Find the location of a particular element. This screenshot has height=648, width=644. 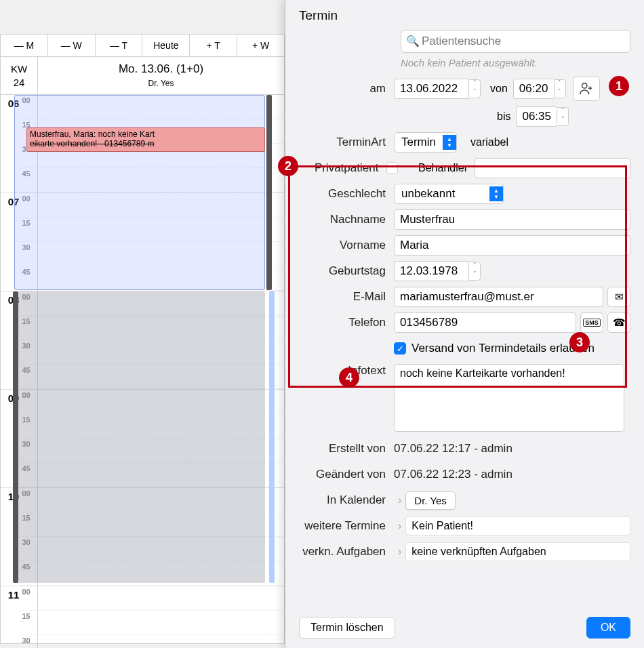

infotext-textarea: noch keine Karteikarte vorhanden! is located at coordinates (509, 398).